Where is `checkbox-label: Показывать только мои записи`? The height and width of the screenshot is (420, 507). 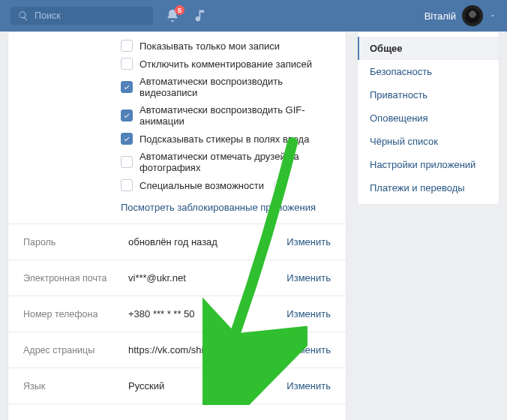 checkbox-label: Показывать только мои записи is located at coordinates (210, 46).